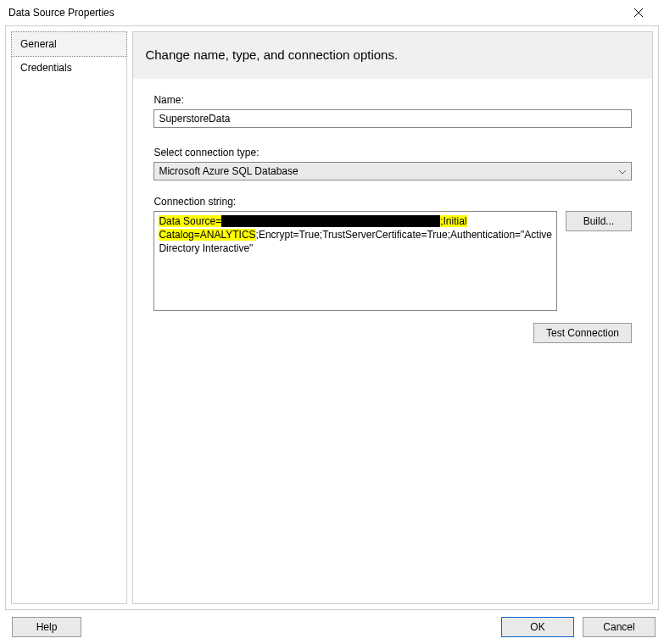  I want to click on tab-label: Credentials, so click(46, 68).